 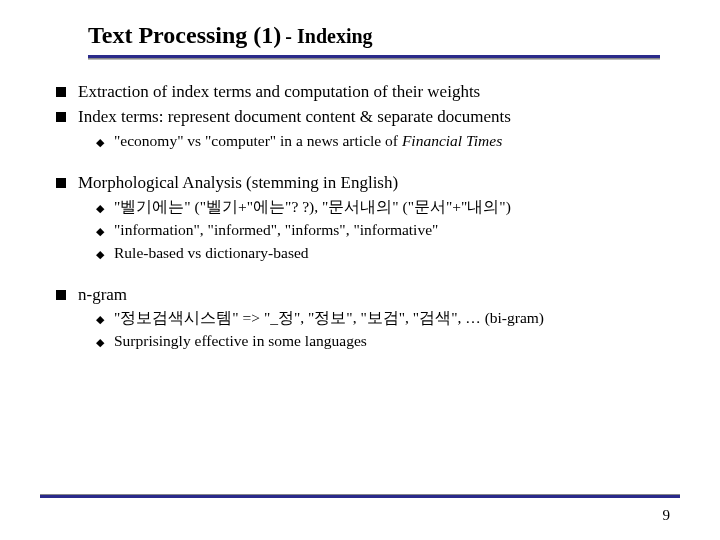 What do you see at coordinates (374, 296) in the screenshot?
I see `bullet-text: n-gram` at bounding box center [374, 296].